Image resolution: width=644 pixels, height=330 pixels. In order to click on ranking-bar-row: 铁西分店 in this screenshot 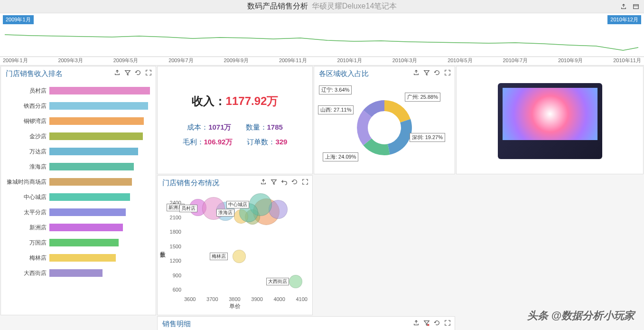, I will do `click(78, 106)`.